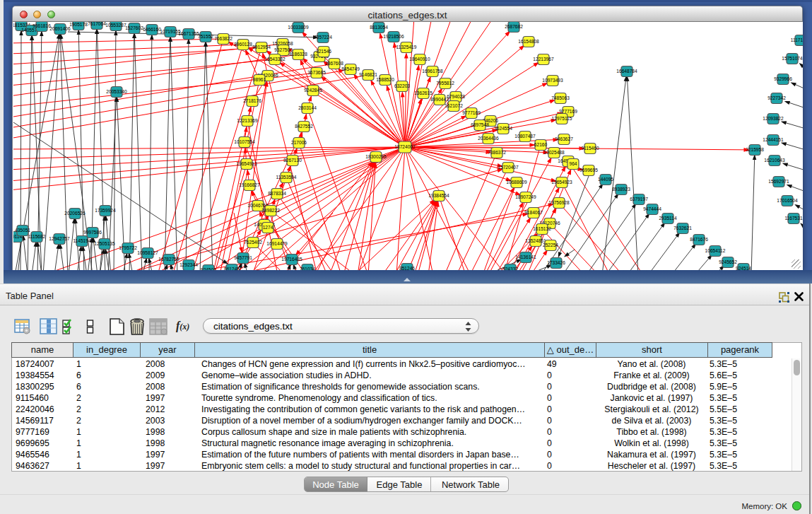 Image resolution: width=812 pixels, height=514 pixels. Describe the element at coordinates (534, 212) in the screenshot. I see `svg-text: 9184067` at that location.